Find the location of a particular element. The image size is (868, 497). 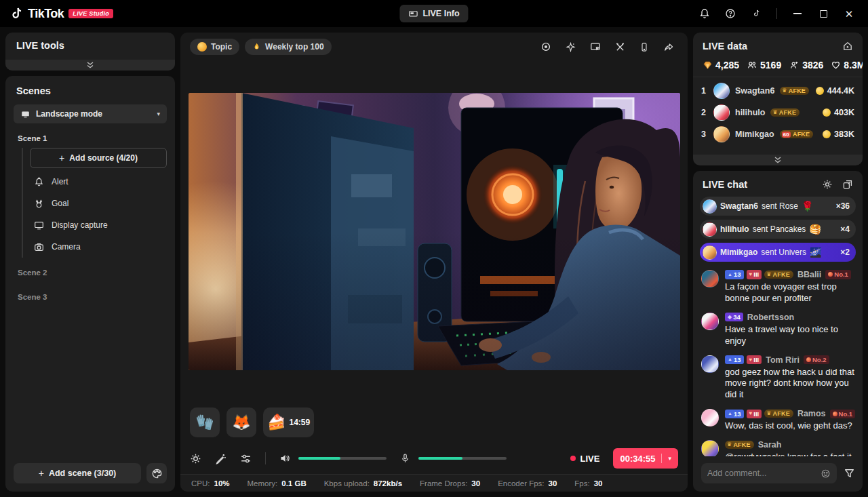

magic-pen-icon is located at coordinates (221, 458).